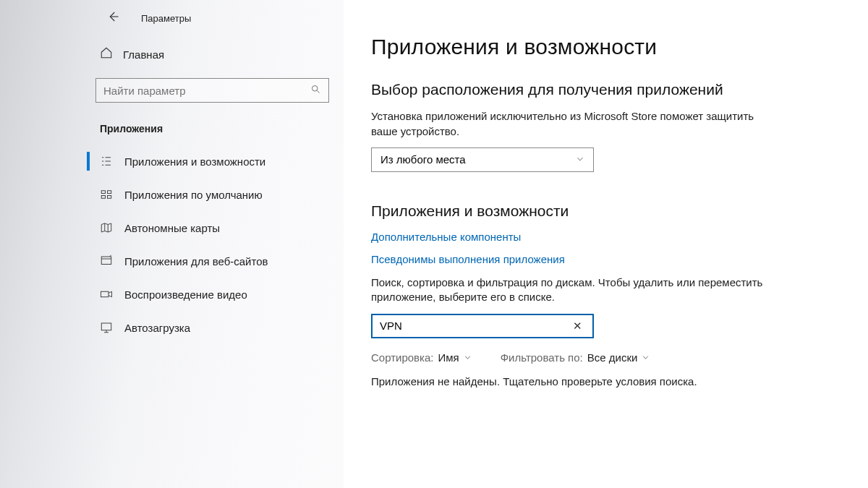 This screenshot has width=868, height=488. I want to click on sort-filter-row: Сортировка: Имя Фильтровать по: Все диск…, so click(609, 357).